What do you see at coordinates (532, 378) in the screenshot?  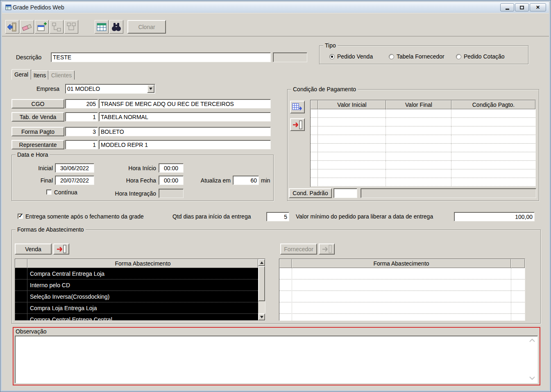 I see `observacao-scroll-down-icon` at bounding box center [532, 378].